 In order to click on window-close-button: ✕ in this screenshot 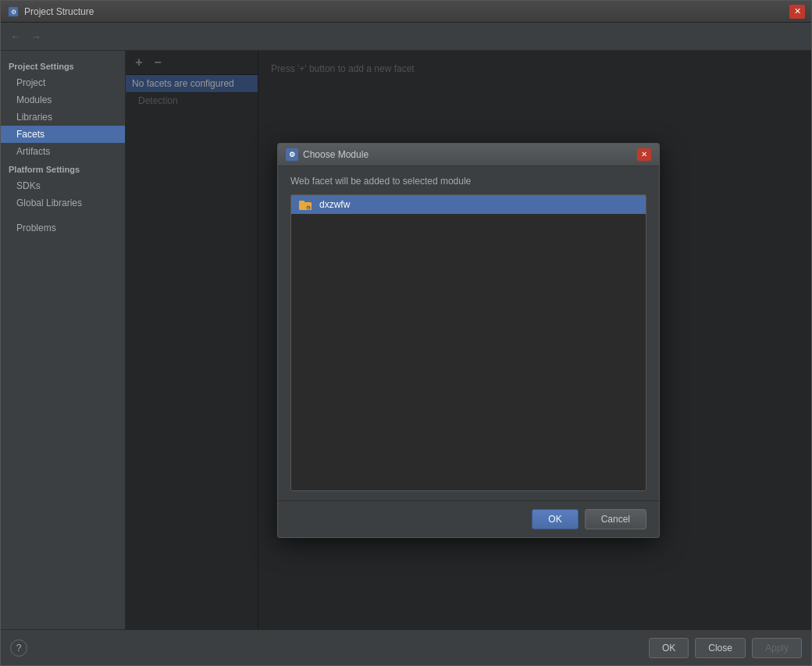, I will do `click(797, 12)`.